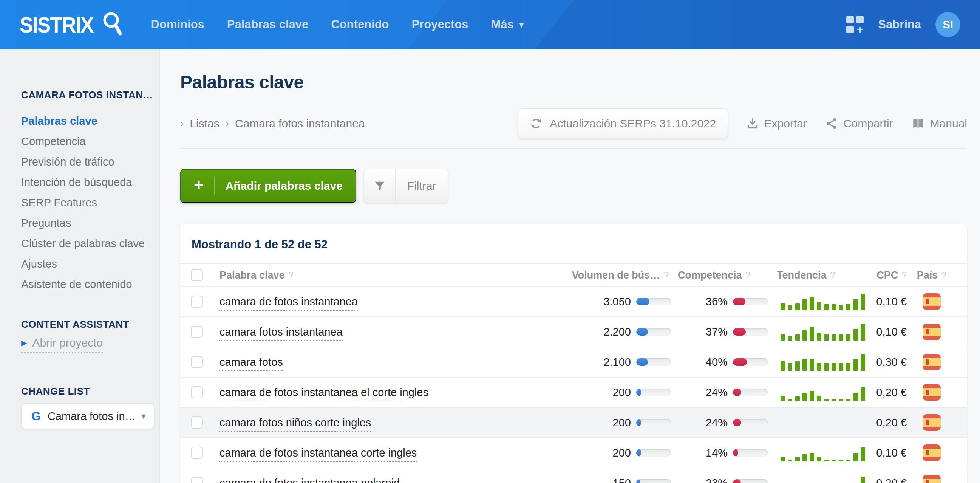 The height and width of the screenshot is (483, 980). Describe the element at coordinates (178, 24) in the screenshot. I see `nav-item-dominios: Dominios` at that location.